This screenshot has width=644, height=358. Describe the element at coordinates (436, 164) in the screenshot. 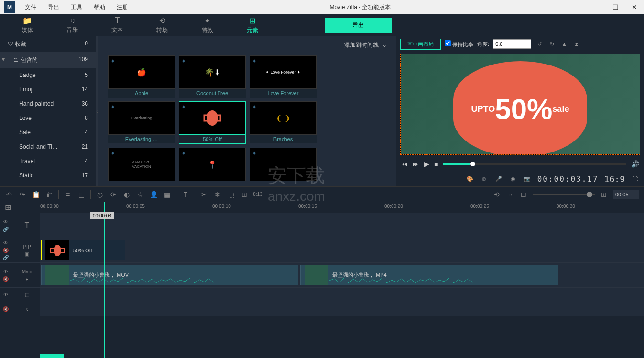

I see `stop-button: ■` at that location.